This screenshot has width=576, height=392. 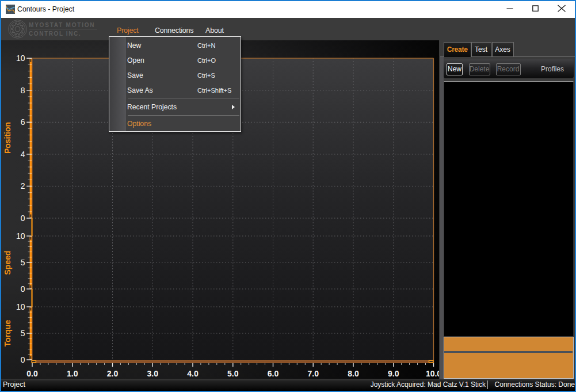 What do you see at coordinates (313, 374) in the screenshot?
I see `svg-text: 7.0` at bounding box center [313, 374].